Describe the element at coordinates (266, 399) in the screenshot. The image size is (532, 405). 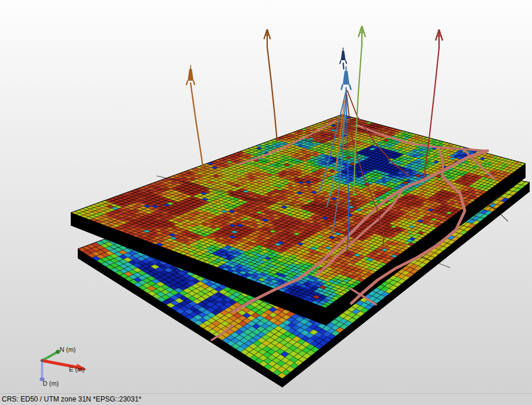
I see `status-bar: CRS: ED50 / UTM zone 31N *EPSG::23031*` at that location.